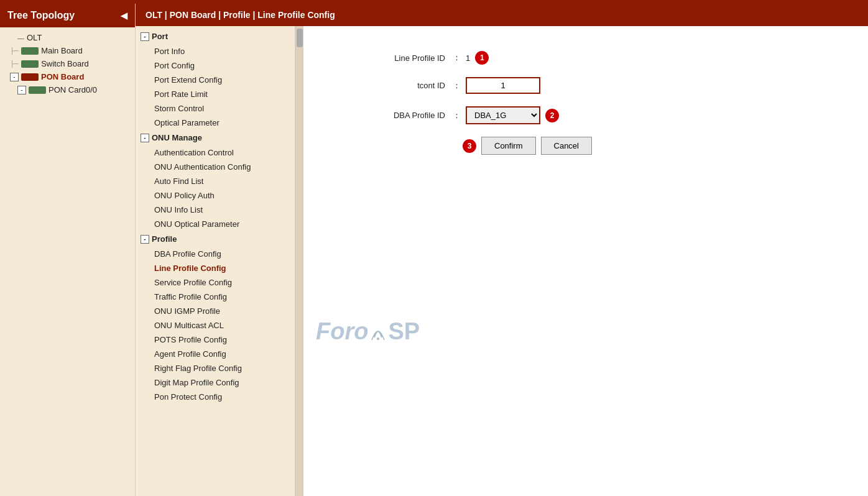 This screenshot has width=868, height=496. Describe the element at coordinates (240, 15) in the screenshot. I see `breadcrumb-text: OLT | PON Board | Profile | Line Profile…` at that location.